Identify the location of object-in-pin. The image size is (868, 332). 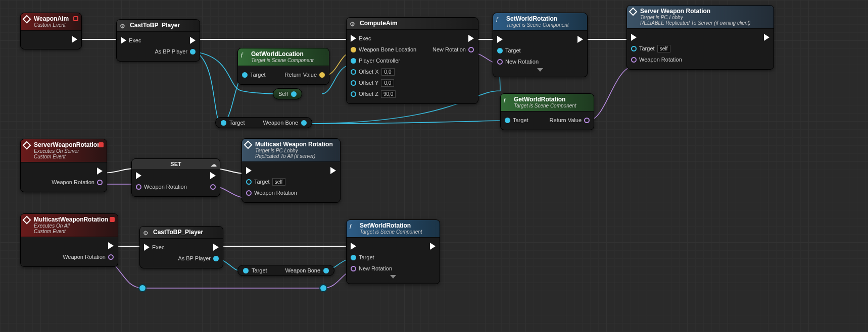
(354, 61).